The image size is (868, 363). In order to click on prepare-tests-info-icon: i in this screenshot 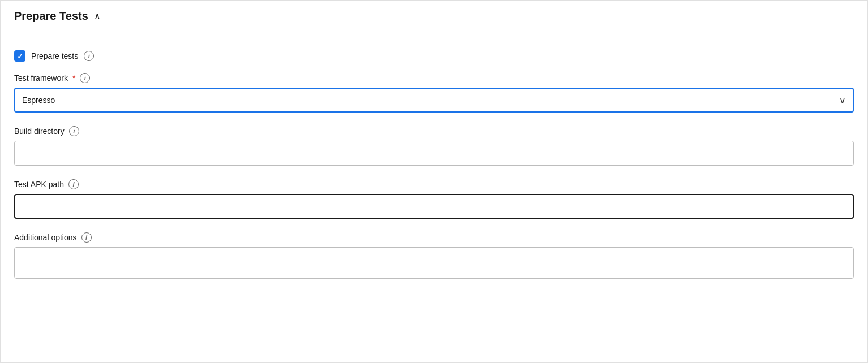, I will do `click(89, 56)`.